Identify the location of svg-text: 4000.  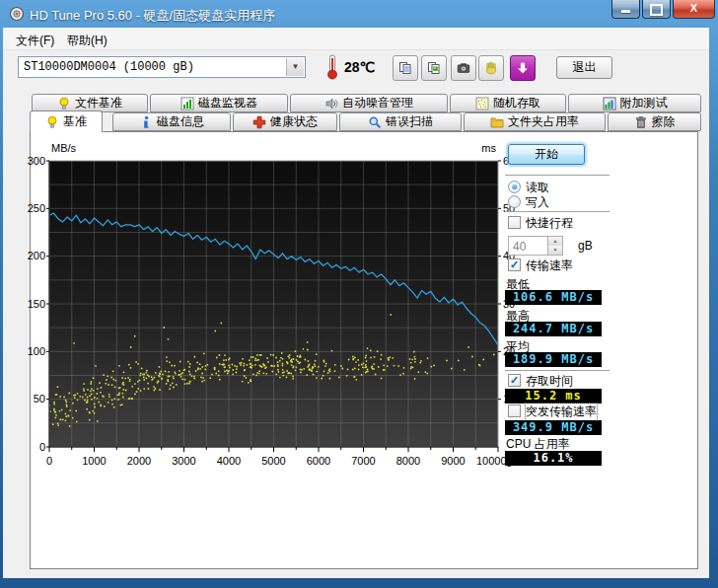
(229, 461).